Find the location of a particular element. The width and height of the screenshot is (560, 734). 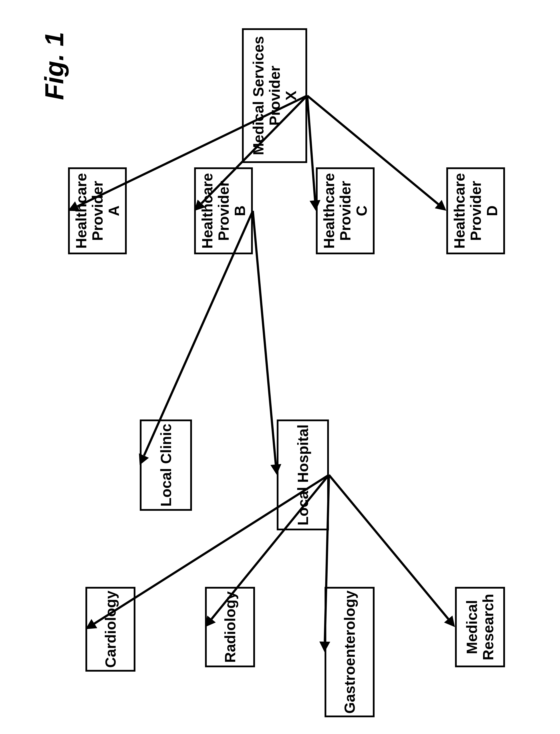

node-label: Healthcare Provider D is located at coordinates (476, 211).